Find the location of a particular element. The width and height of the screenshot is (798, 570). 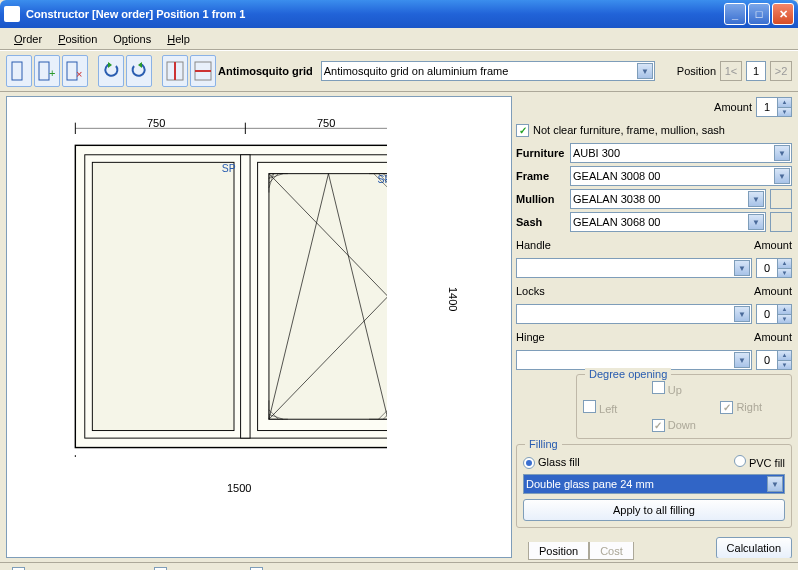

furniture-label: Furniture is located at coordinates (541, 153).